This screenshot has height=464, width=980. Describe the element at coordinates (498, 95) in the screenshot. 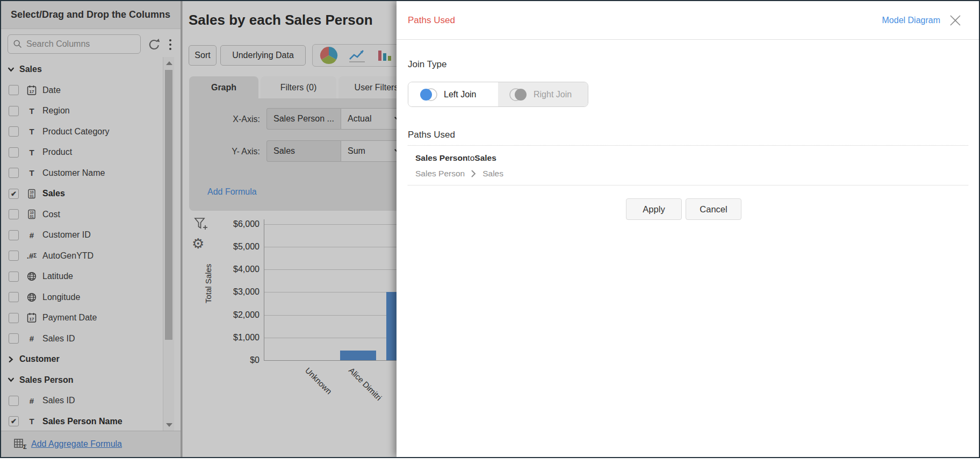

I see `join-type-toggle: Left Join Right Join` at that location.